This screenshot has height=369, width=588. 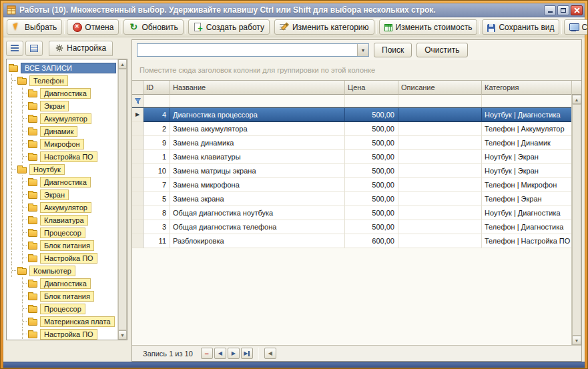 I want to click on cell-id: 5, so click(x=157, y=199).